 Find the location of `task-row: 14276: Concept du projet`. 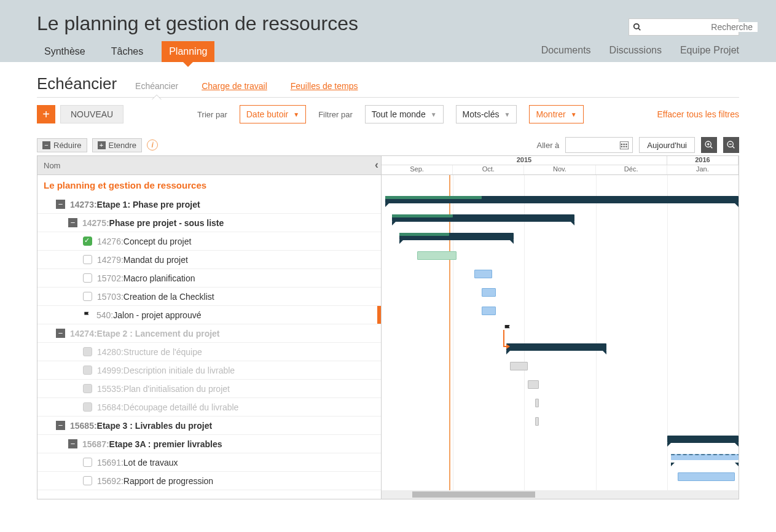

task-row: 14276: Concept du projet is located at coordinates (209, 241).